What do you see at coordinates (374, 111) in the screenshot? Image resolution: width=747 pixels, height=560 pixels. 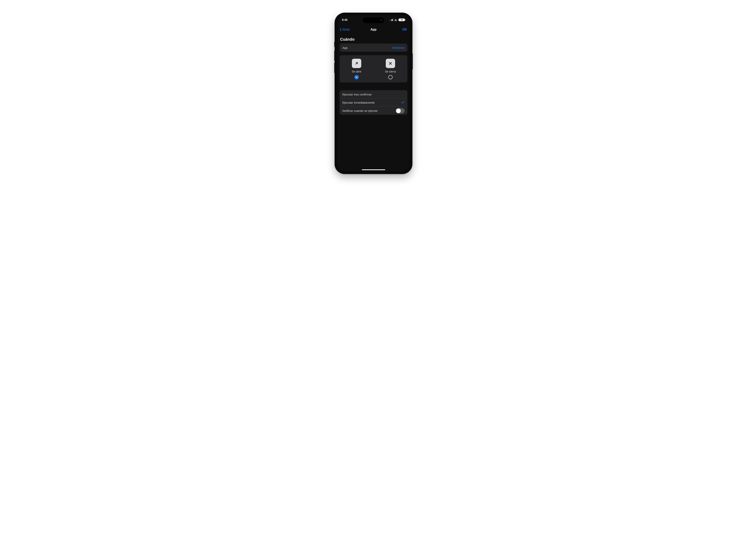 I see `notify-on-run-row: Notificar cuando se ejecute` at bounding box center [374, 111].